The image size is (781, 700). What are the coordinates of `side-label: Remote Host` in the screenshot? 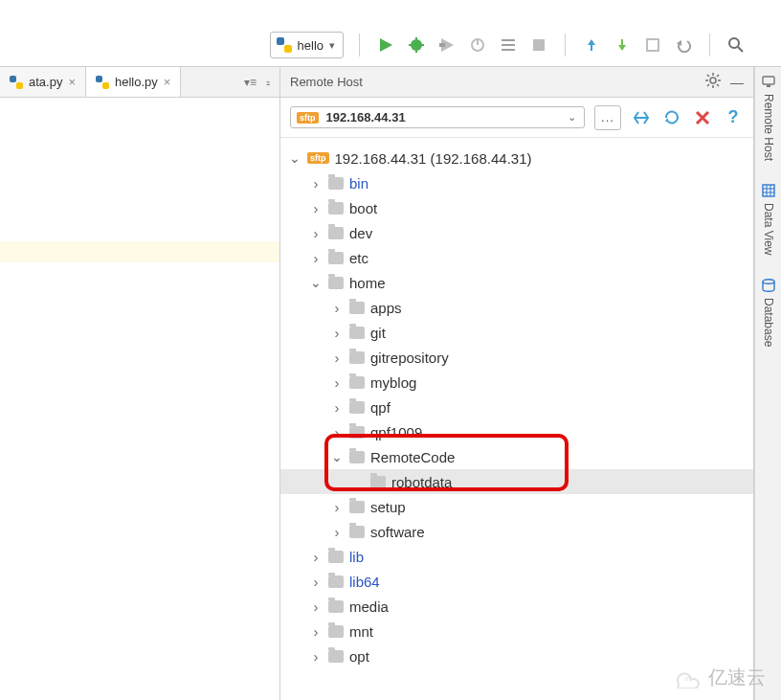 It's located at (769, 127).